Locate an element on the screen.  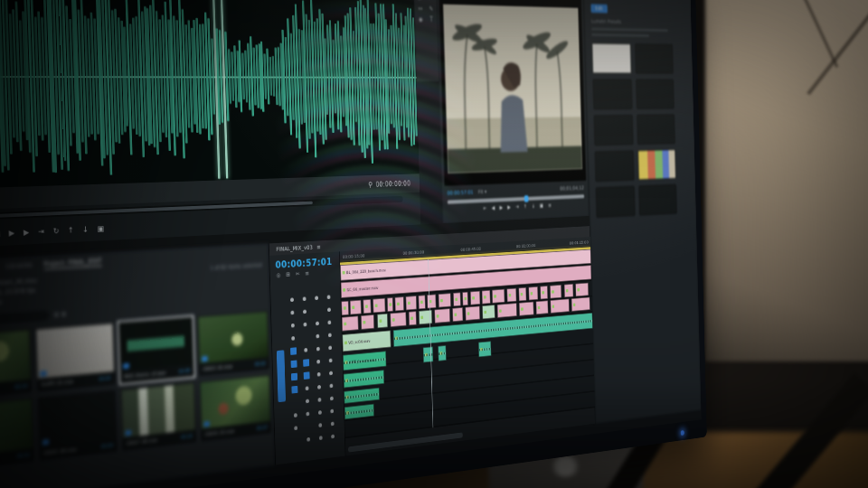
edit-chip-button: Edit is located at coordinates (599, 8).